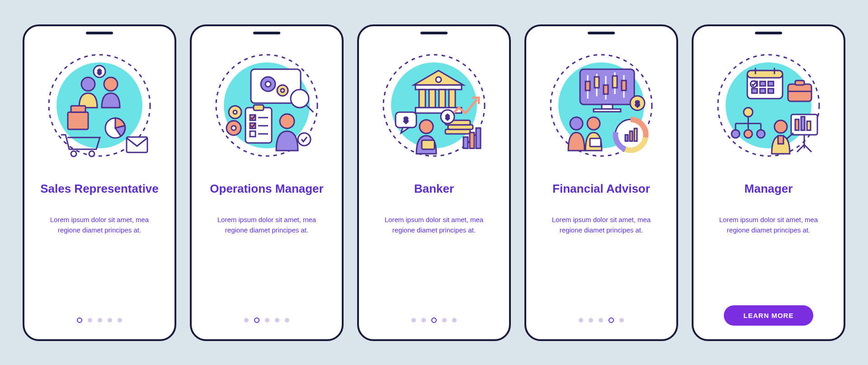  I want to click on banker-icon: $ $, so click(434, 105).